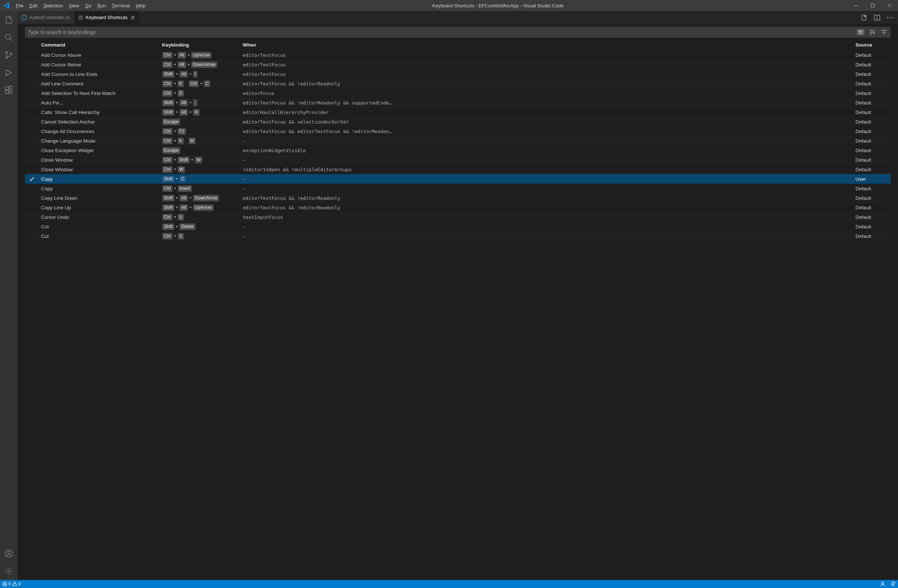  Describe the element at coordinates (100, 207) in the screenshot. I see `command-cell: Copy Line Up` at that location.